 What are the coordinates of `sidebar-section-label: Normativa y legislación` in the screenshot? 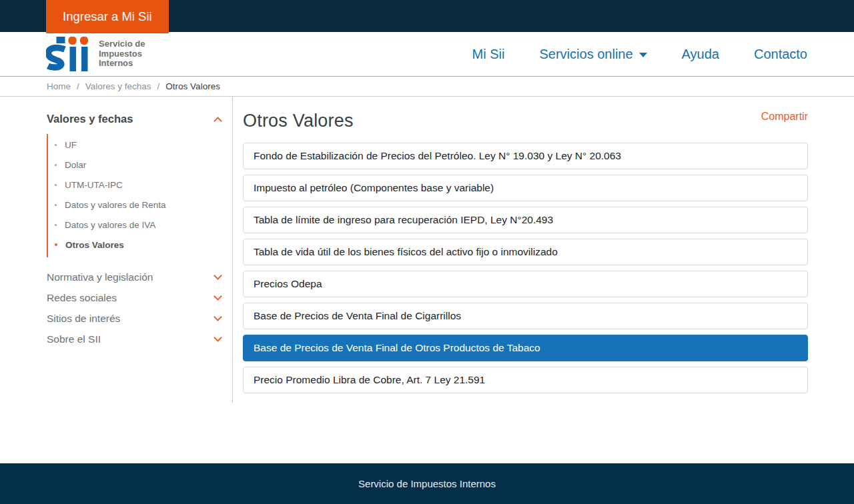 It's located at (100, 277).